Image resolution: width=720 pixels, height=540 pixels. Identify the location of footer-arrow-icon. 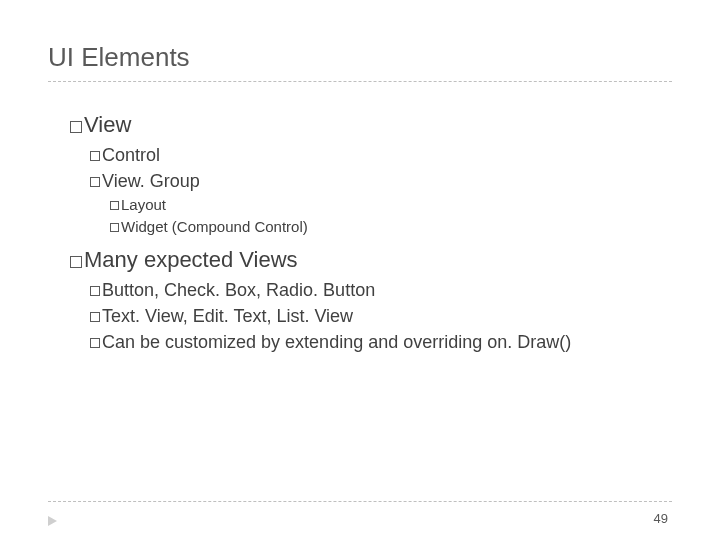
(52, 521).